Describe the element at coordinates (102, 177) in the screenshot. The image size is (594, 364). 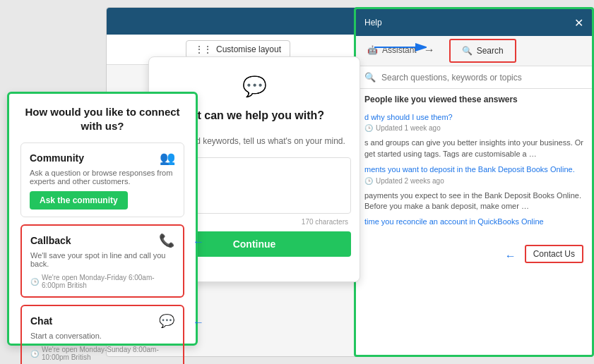
I see `community-desc: Ask a question or browse responses from …` at that location.